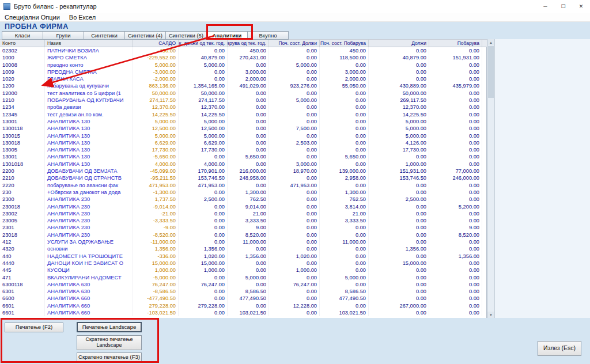 Image resolution: width=590 pixels, height=364 pixels. Describe the element at coordinates (22, 199) in the screenshot. I see `cell-konto: 2300` at that location.